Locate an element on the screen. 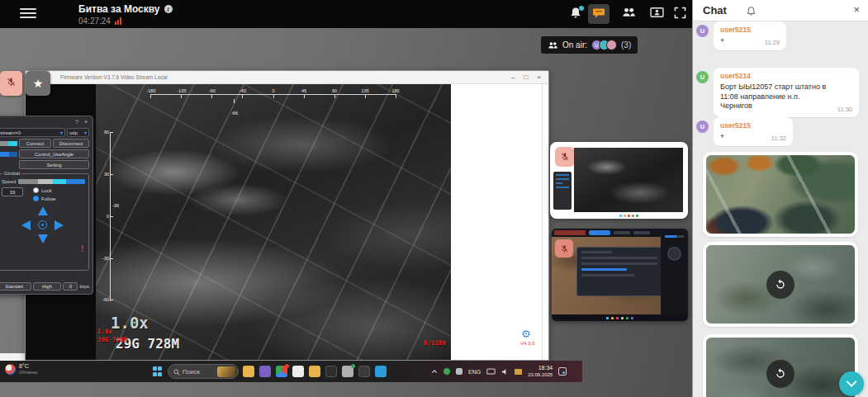  tray-app-icon-green is located at coordinates (447, 371).